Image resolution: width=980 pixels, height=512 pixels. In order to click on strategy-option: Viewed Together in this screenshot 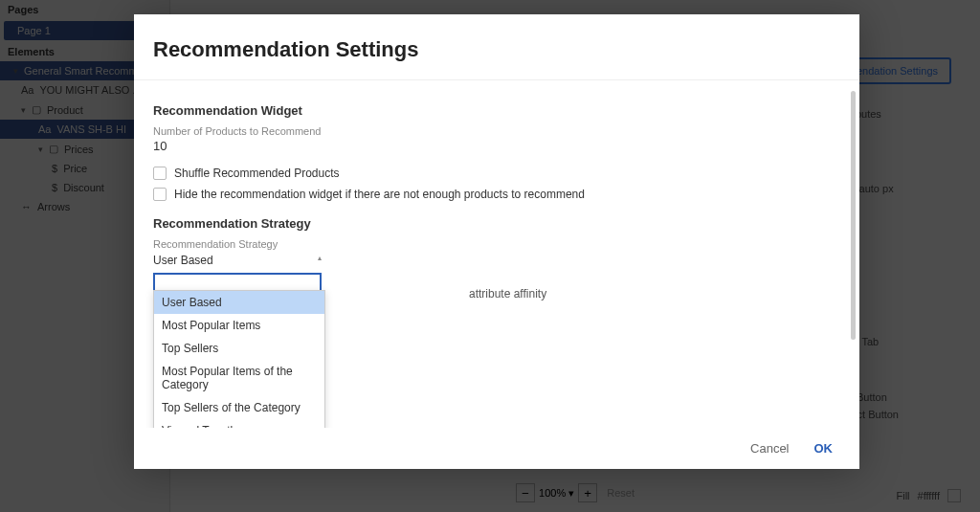, I will do `click(239, 423)`.